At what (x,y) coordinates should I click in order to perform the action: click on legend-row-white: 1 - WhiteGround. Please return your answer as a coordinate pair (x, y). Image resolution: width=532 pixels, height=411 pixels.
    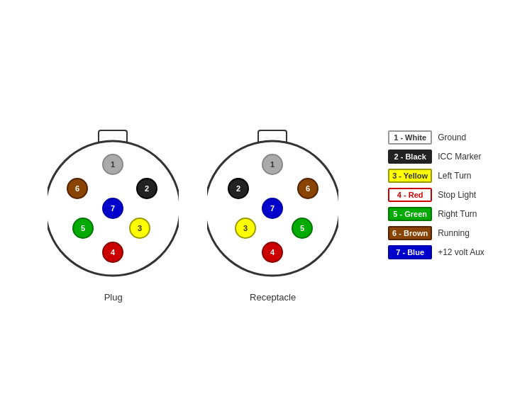
    Looking at the image, I should click on (436, 137).